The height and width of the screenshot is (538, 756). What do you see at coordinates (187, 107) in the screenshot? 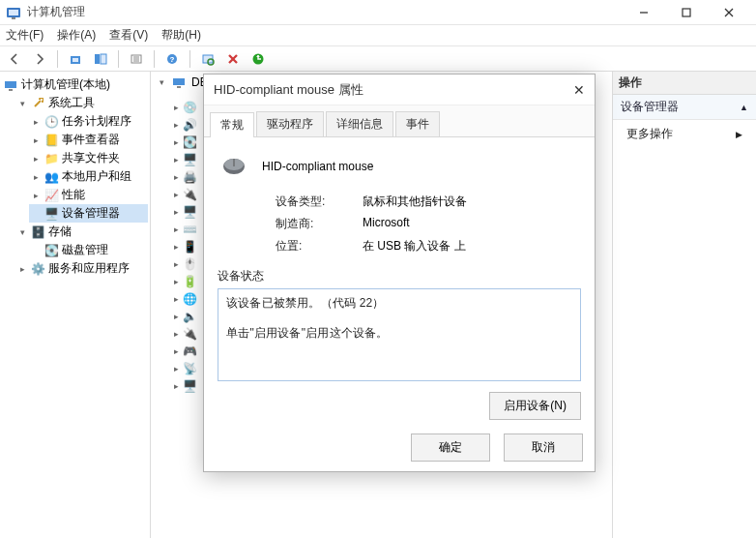
I see `device-category: ▸💿` at bounding box center [187, 107].